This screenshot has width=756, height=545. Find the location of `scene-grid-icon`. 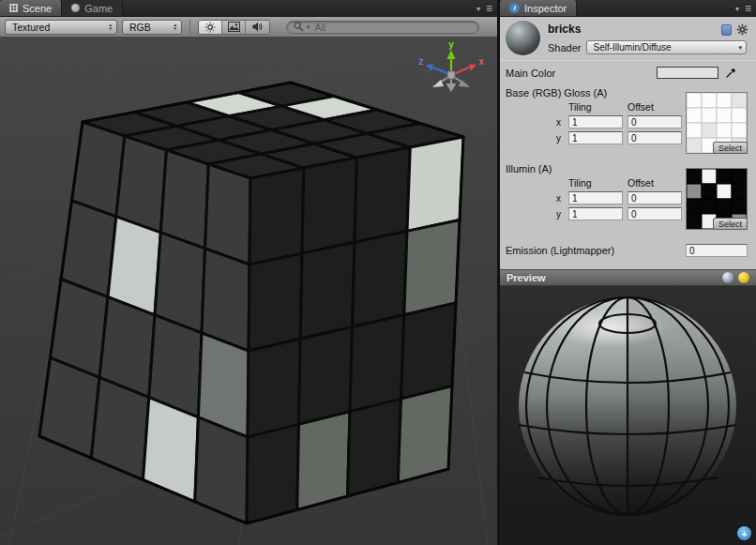

scene-grid-icon is located at coordinates (13, 8).